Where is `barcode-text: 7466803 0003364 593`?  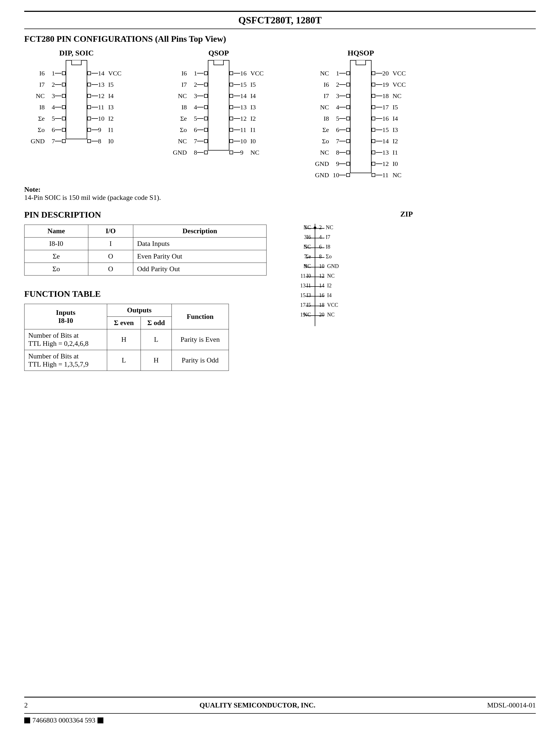
barcode-text: 7466803 0003364 593 is located at coordinates (64, 720).